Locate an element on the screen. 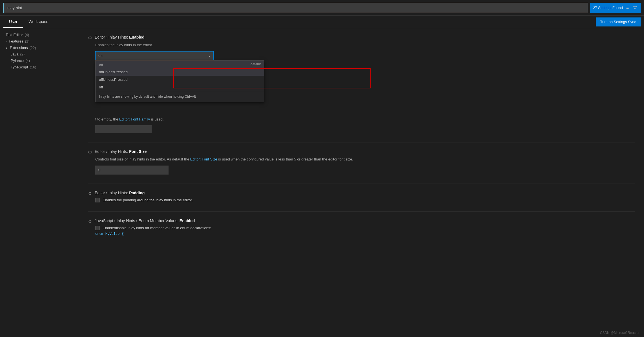 Image resolution: width=644 pixels, height=337 pixels. tabs-left: User Workspace is located at coordinates (29, 22).